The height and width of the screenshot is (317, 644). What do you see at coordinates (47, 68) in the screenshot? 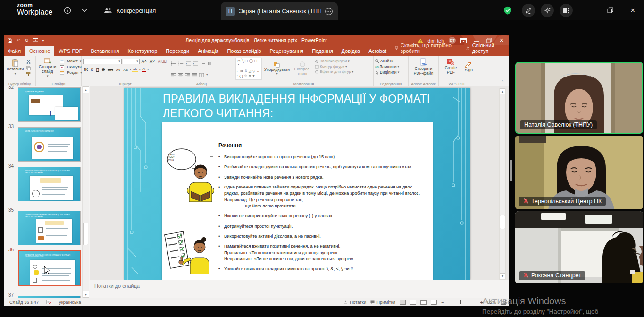
I see `new-slide-button: Створити слайд ▾` at bounding box center [47, 68].